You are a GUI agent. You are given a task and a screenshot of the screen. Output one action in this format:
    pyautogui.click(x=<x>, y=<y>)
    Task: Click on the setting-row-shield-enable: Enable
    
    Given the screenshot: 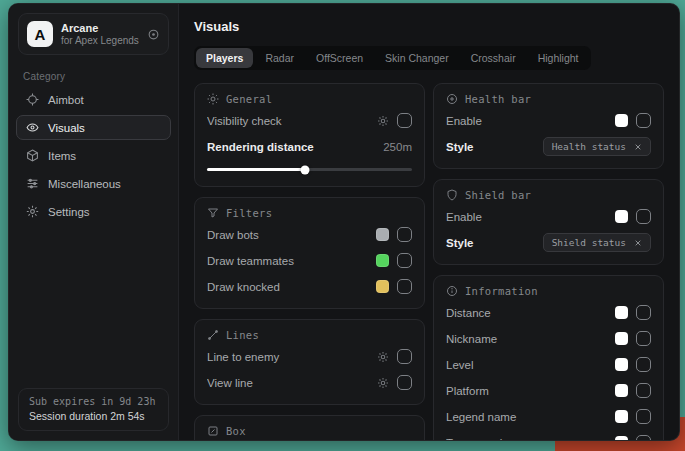 What is the action you would take?
    pyautogui.click(x=548, y=216)
    